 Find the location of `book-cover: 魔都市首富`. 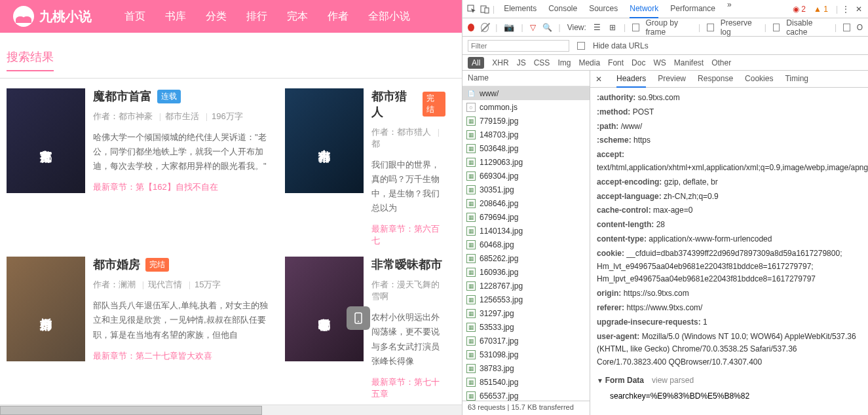

book-cover: 魔都市首富 is located at coordinates (46, 141).